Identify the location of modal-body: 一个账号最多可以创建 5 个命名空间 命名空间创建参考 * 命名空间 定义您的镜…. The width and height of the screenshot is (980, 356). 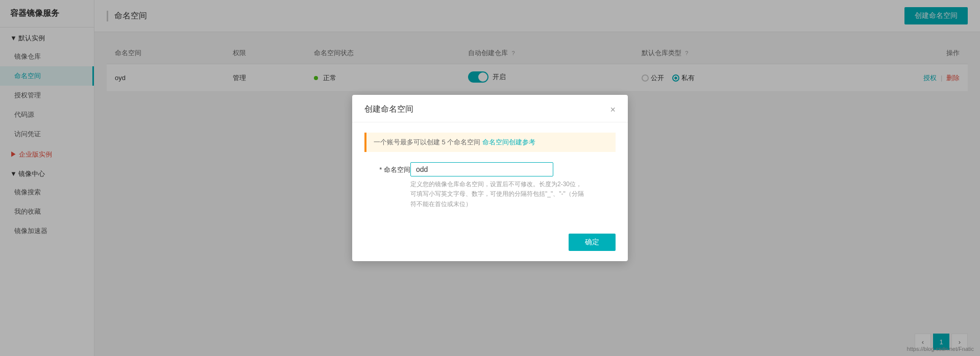
(490, 175).